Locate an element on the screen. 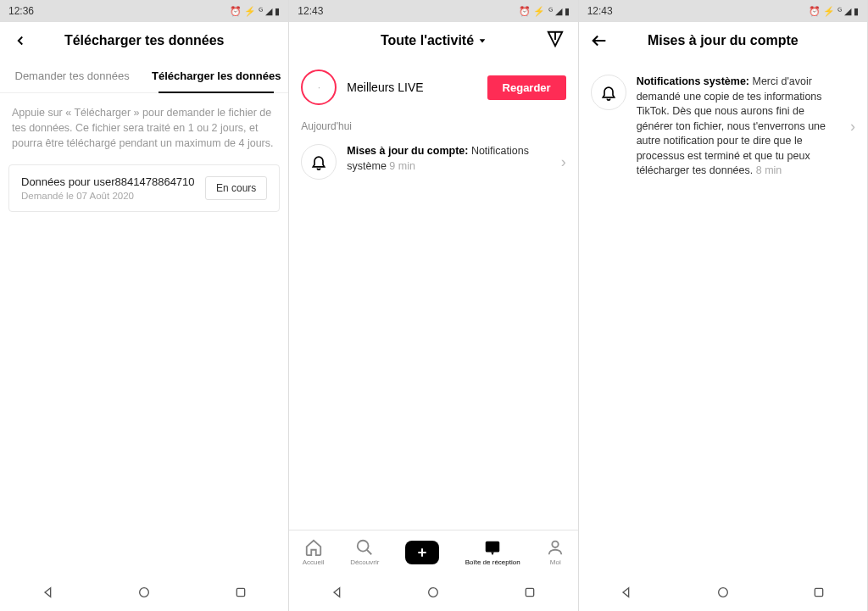 The height and width of the screenshot is (611, 868). plus-icon is located at coordinates (422, 553).